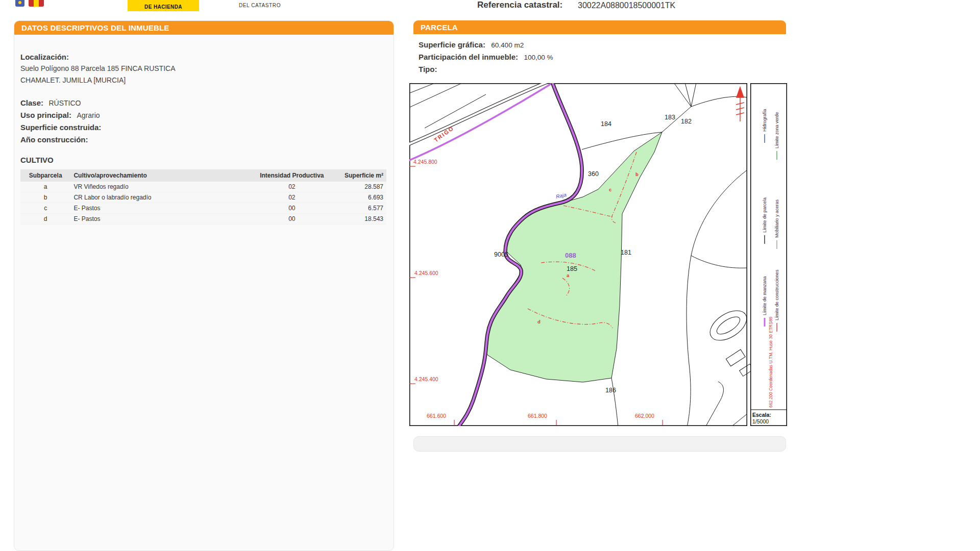  What do you see at coordinates (292, 176) in the screenshot?
I see `column-header-intensity: Intensidad Productiva` at bounding box center [292, 176].